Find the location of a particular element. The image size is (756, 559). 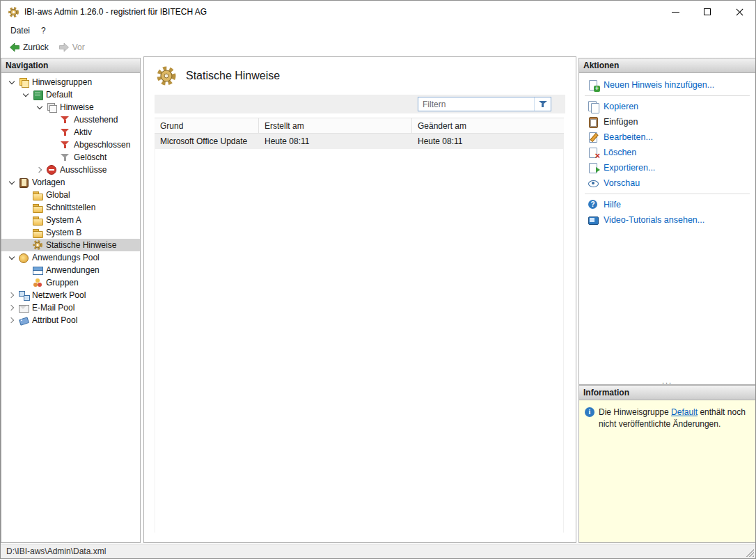

maximize-icon is located at coordinates (707, 12).